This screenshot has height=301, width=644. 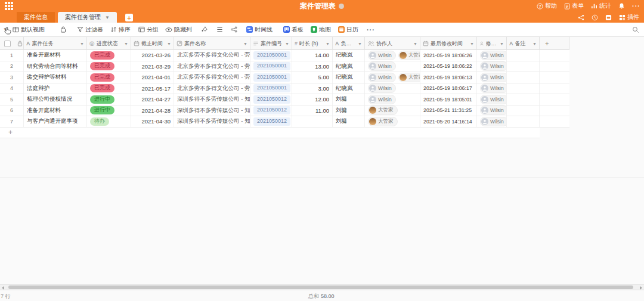 What do you see at coordinates (153, 111) in the screenshot?
I see `cell-deadline: 2021-04-28` at bounding box center [153, 111].